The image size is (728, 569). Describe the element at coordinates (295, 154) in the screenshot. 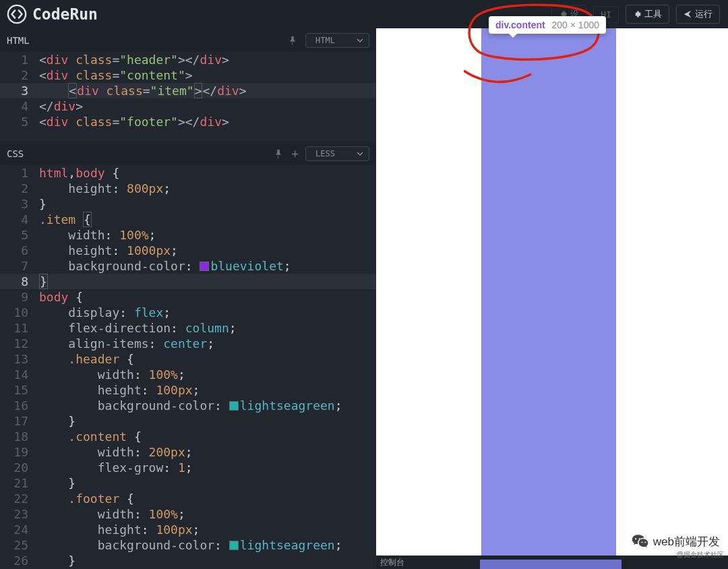

I see `add-icon: +` at that location.